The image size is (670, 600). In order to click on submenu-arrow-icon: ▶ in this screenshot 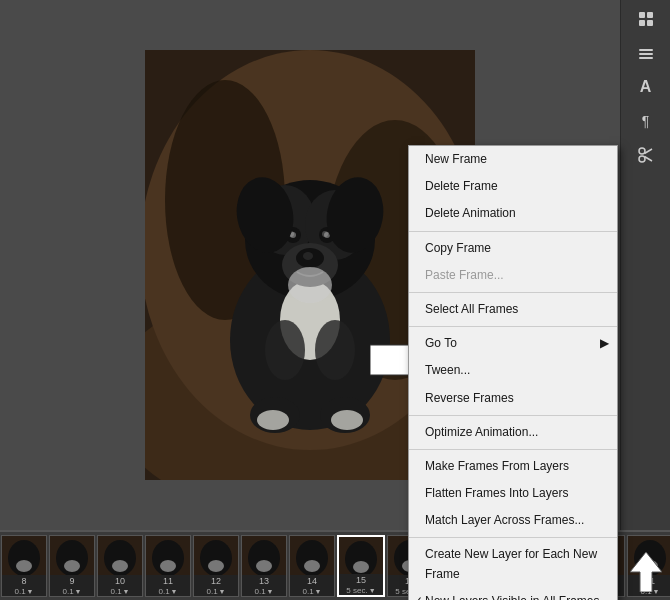, I will do `click(604, 344)`.